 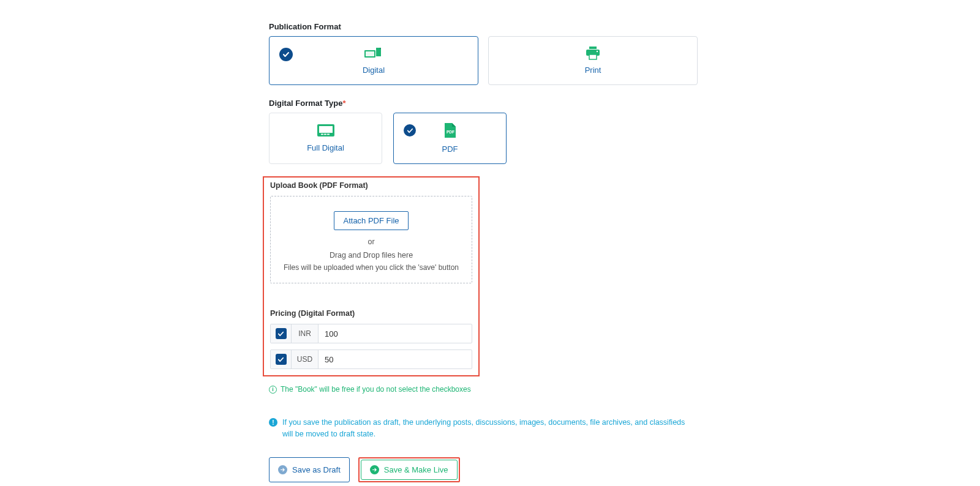 What do you see at coordinates (593, 70) in the screenshot?
I see `publication-format-print-label: Print` at bounding box center [593, 70].